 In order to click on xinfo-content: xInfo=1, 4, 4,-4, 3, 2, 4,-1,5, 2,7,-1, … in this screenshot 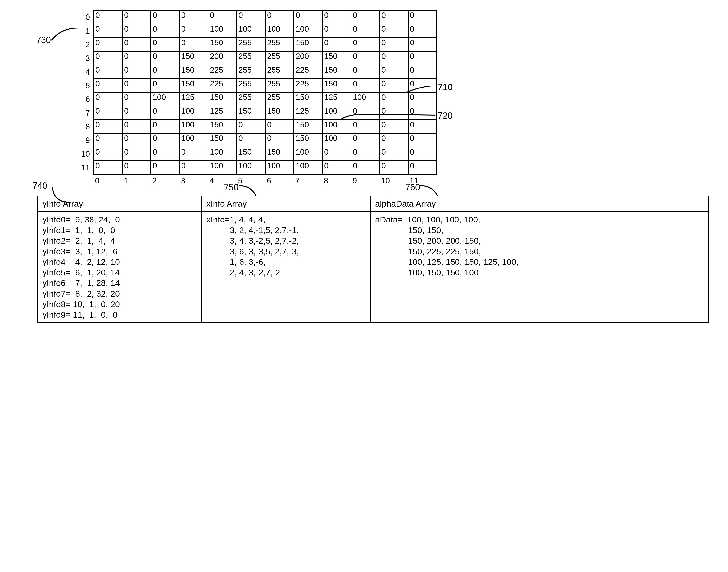, I will do `click(286, 246)`.